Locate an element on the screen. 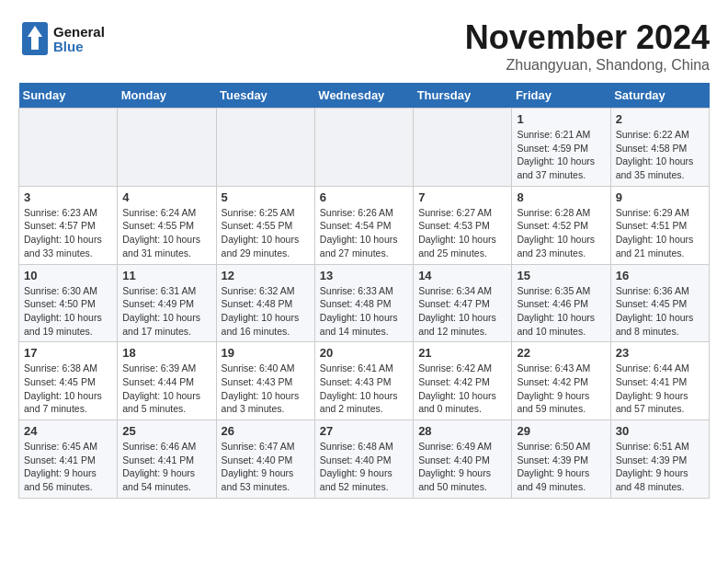  day-number: 29 is located at coordinates (561, 431).